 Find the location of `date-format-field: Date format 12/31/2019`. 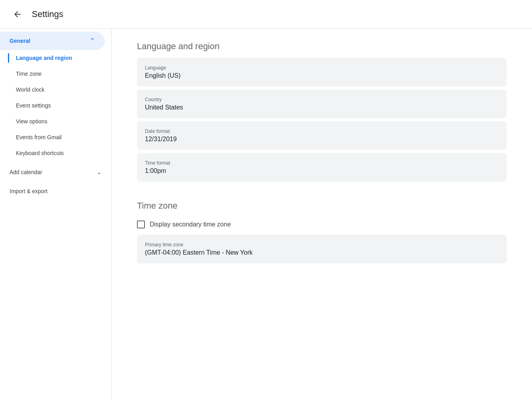

date-format-field: Date format 12/31/2019 is located at coordinates (322, 136).